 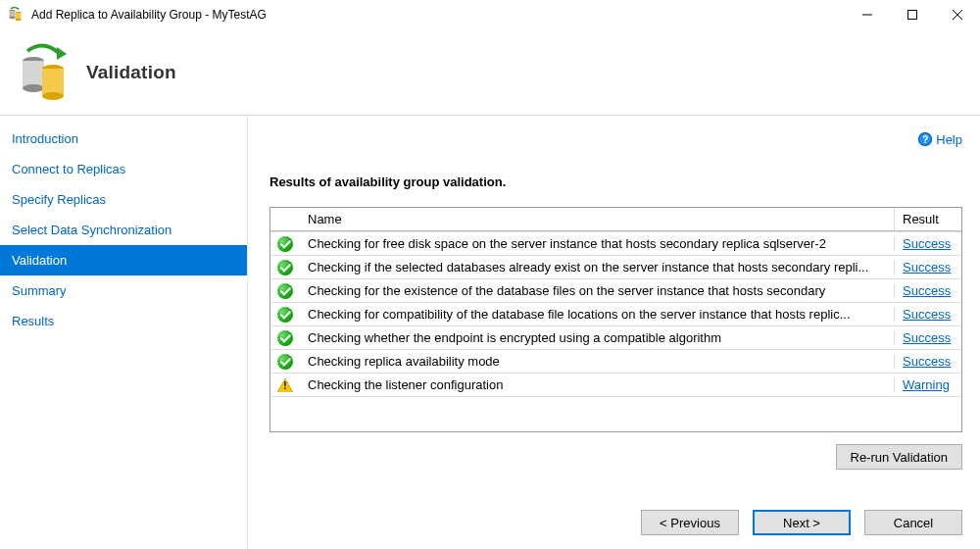 I want to click on validation-check-name: Checking replica availability mode, so click(x=598, y=361).